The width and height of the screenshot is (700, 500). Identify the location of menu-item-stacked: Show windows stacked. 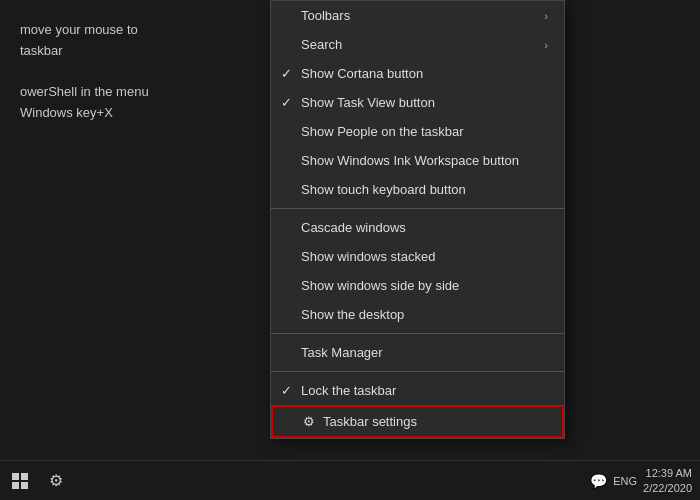
(418, 256).